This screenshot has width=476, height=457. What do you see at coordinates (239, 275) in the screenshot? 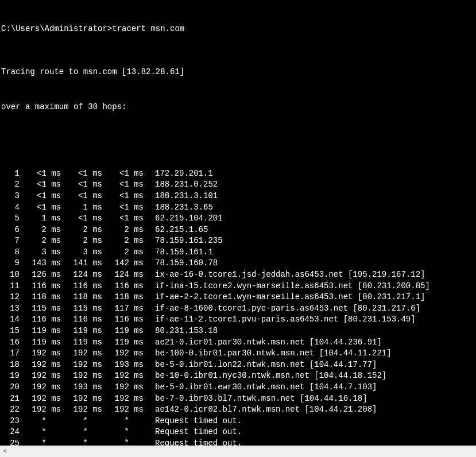
I see `hop-row: 10 126 ms 124 ms 124 msix-ae-16-0.tcore1…` at bounding box center [239, 275].